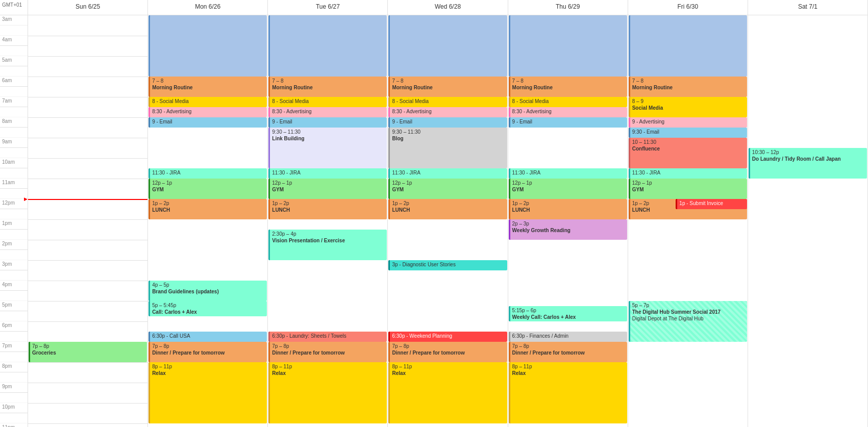 Image resolution: width=868 pixels, height=427 pixels. What do you see at coordinates (328, 46) in the screenshot?
I see `event-tue-blue-top` at bounding box center [328, 46].